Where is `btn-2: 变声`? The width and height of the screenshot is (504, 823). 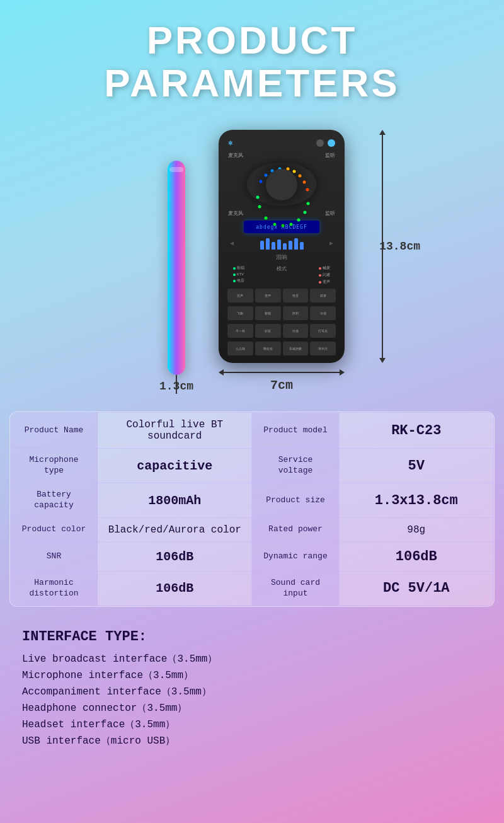
btn-2: 变声 is located at coordinates (268, 296).